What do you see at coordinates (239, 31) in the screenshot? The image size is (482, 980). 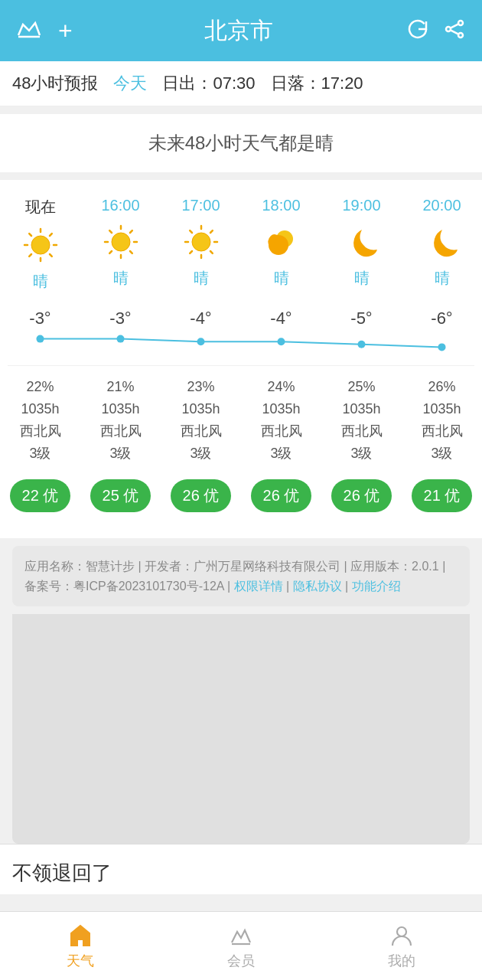 I see `city-title: 北京市` at bounding box center [239, 31].